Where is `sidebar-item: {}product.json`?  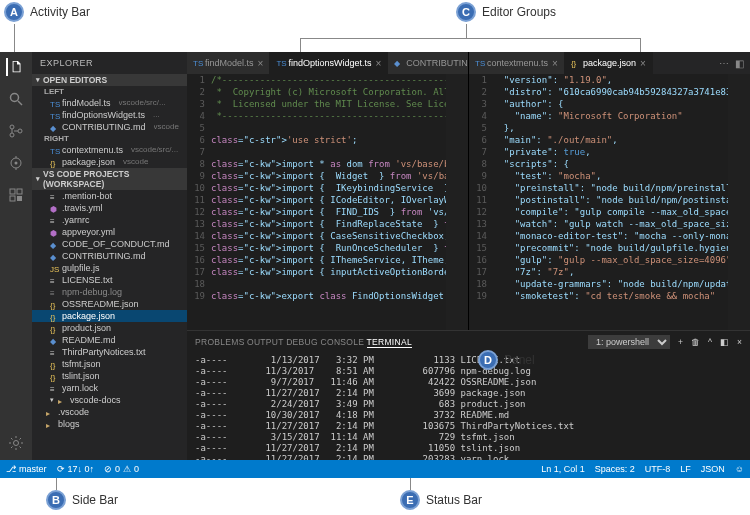
sidebar-item: {}product.json is located at coordinates (110, 328).